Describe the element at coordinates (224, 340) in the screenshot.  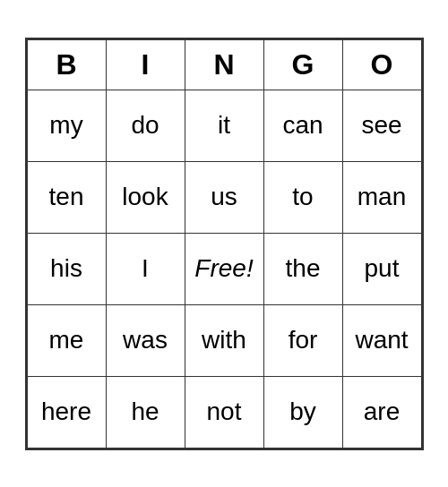
I see `row-3: mewaswithforwant` at that location.